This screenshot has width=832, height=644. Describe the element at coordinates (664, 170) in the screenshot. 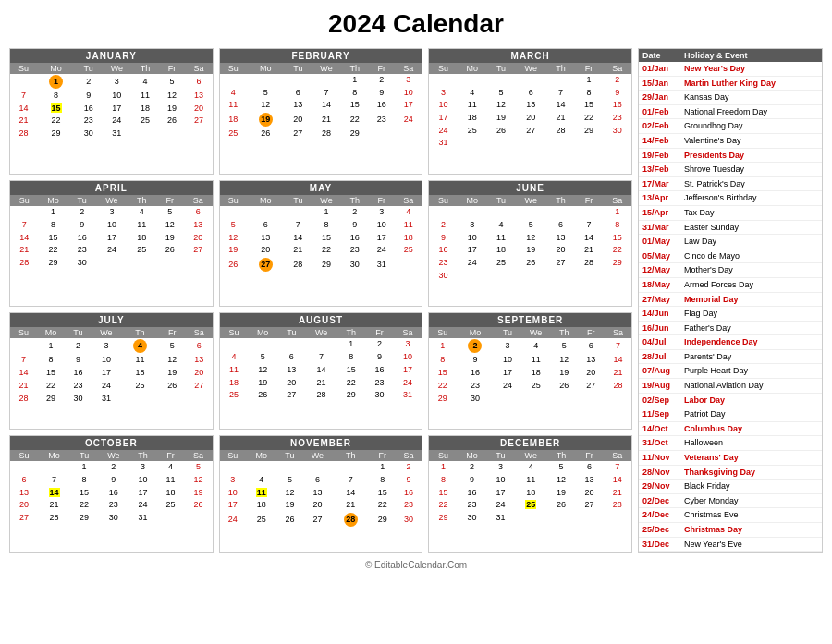

I see `holiday-date: 13/Feb` at that location.